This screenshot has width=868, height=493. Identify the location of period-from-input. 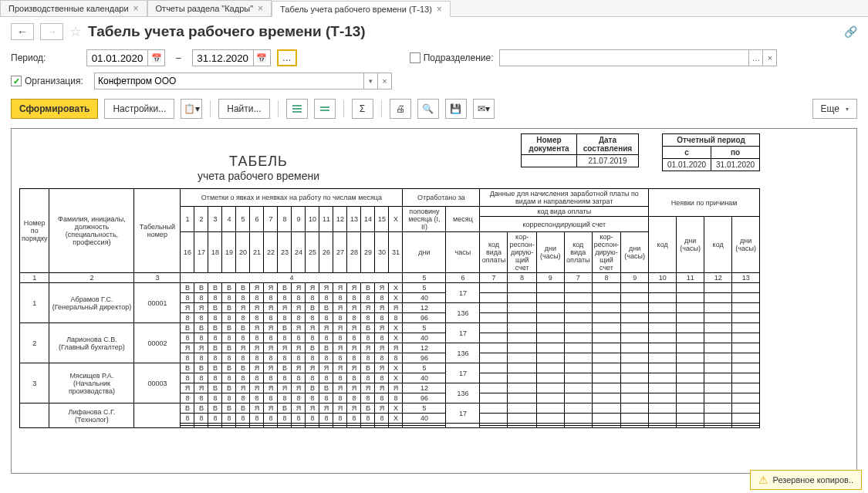
(117, 58).